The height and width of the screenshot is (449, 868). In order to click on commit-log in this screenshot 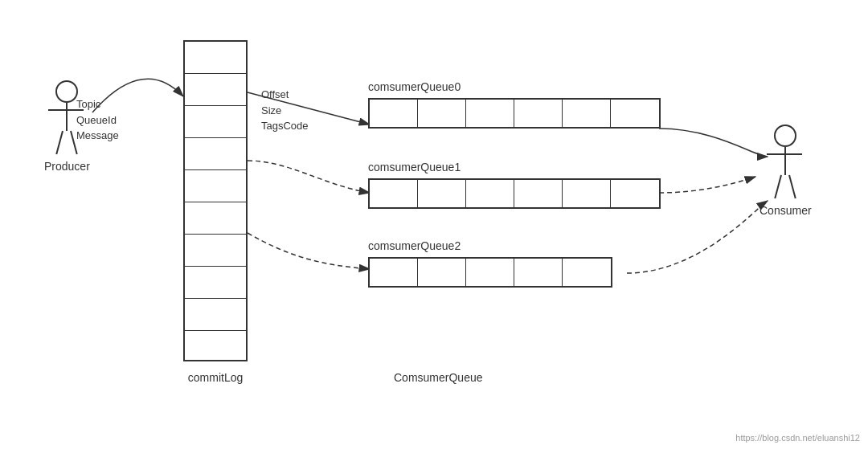, I will do `click(215, 201)`.